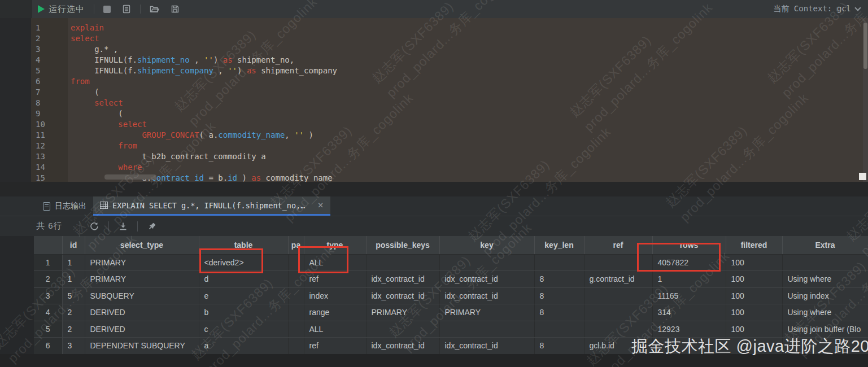 Image resolution: width=868 pixels, height=367 pixels. Describe the element at coordinates (107, 9) in the screenshot. I see `stop-button` at that location.